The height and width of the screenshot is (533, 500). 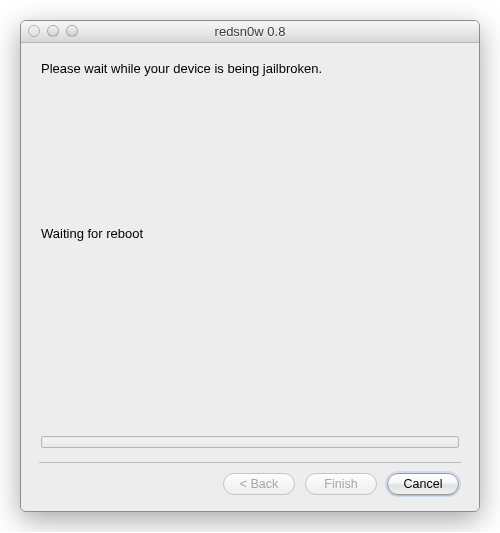 I want to click on close-icon, so click(x=34, y=31).